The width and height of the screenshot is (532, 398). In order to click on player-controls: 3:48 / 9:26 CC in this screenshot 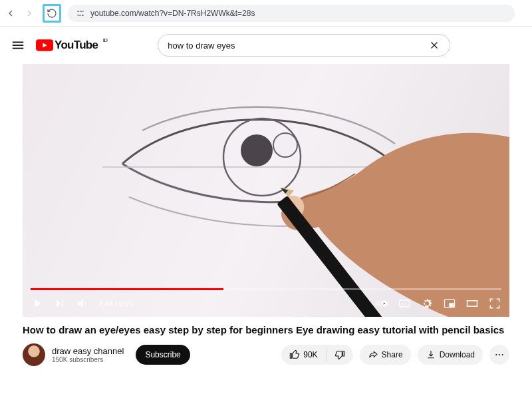, I will do `click(266, 302)`.